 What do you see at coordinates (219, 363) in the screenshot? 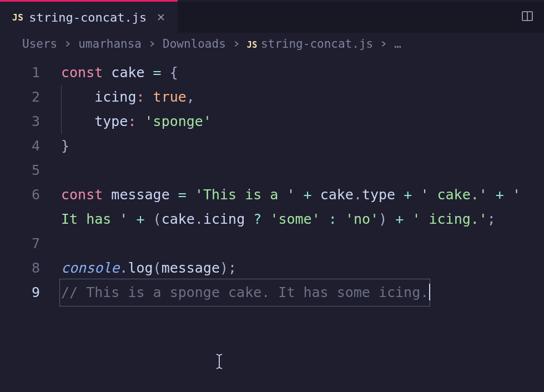
I see `ibeam-cursor-icon` at bounding box center [219, 363].